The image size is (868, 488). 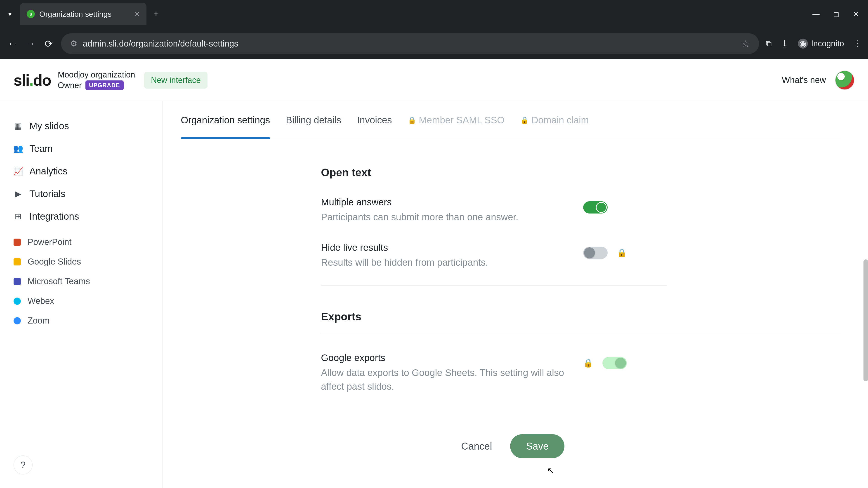 I want to click on analytics-icon: 📈, so click(x=18, y=171).